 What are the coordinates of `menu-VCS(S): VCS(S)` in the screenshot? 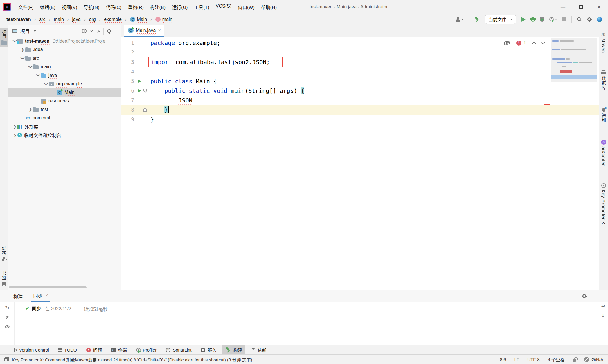 It's located at (224, 7).